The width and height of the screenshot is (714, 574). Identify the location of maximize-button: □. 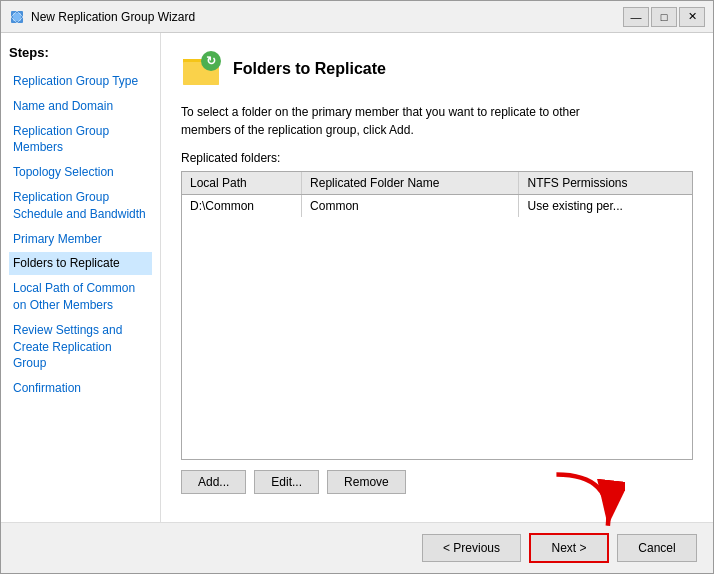
(664, 17).